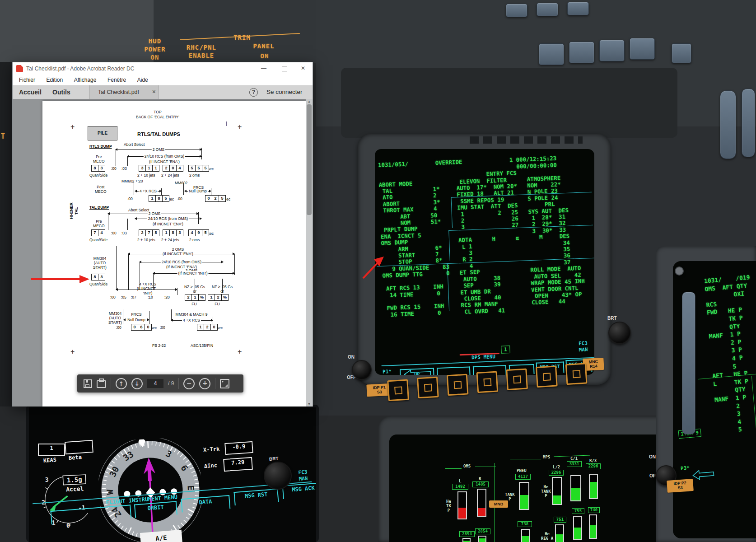 The image size is (756, 542). Describe the element at coordinates (620, 333) in the screenshot. I see `brightness-knob` at that location.